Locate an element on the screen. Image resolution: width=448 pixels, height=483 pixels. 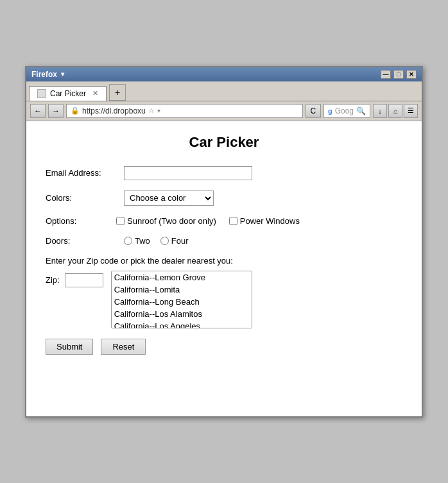
refresh-button: C is located at coordinates (313, 111).